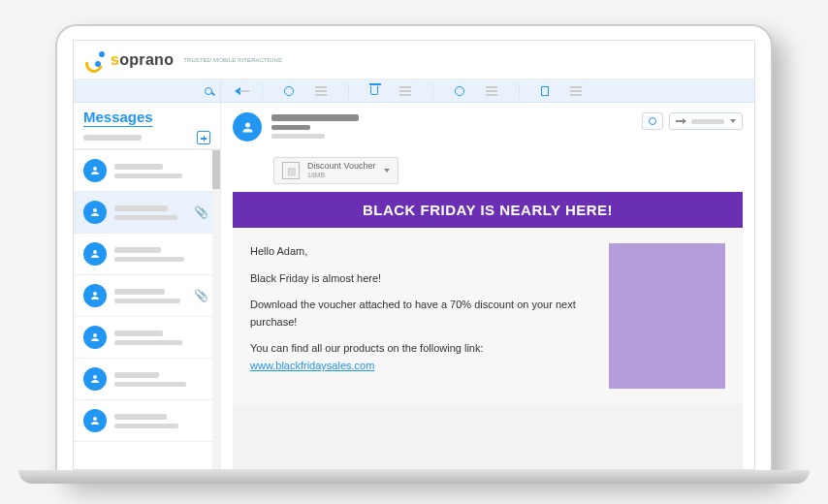  What do you see at coordinates (341, 175) in the screenshot?
I see `attachment-size: 18MB` at bounding box center [341, 175].